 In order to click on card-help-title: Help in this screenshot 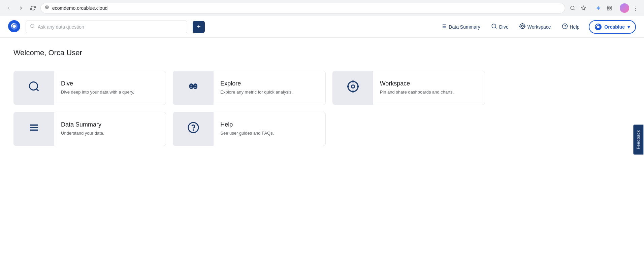, I will do `click(269, 125)`.